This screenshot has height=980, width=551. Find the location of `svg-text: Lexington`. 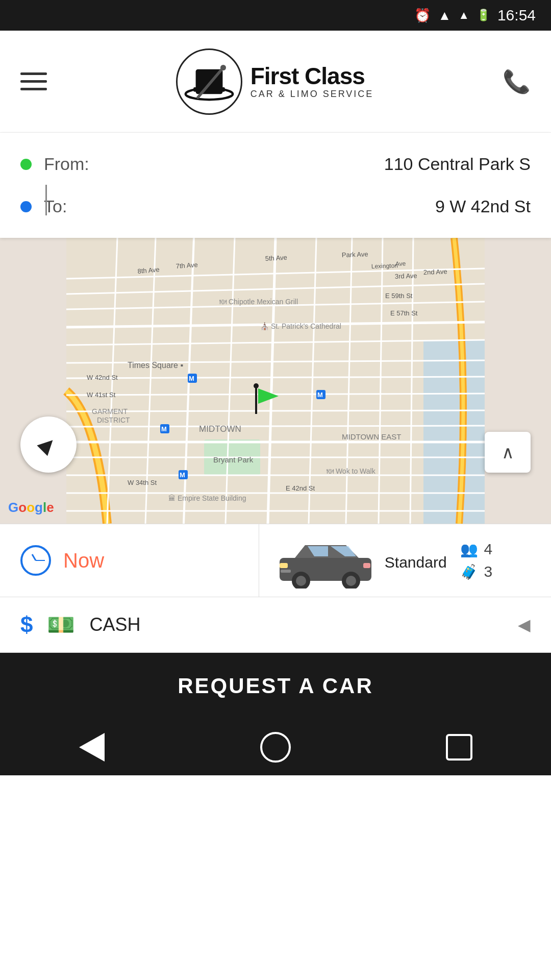

svg-text: Lexington is located at coordinates (385, 266).